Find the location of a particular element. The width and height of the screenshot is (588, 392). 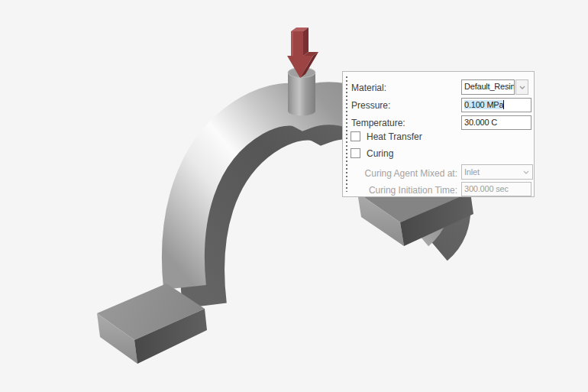

injection-conditions-panel: Material: Default_Resin Pressure: 0.100 … is located at coordinates (438, 134).